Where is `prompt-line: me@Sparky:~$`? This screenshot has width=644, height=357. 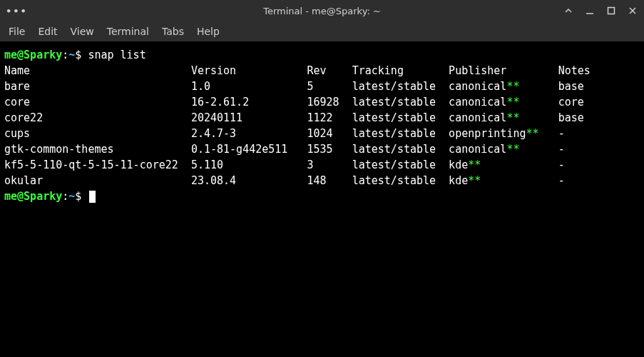 prompt-line: me@Sparky:~$ is located at coordinates (322, 196).